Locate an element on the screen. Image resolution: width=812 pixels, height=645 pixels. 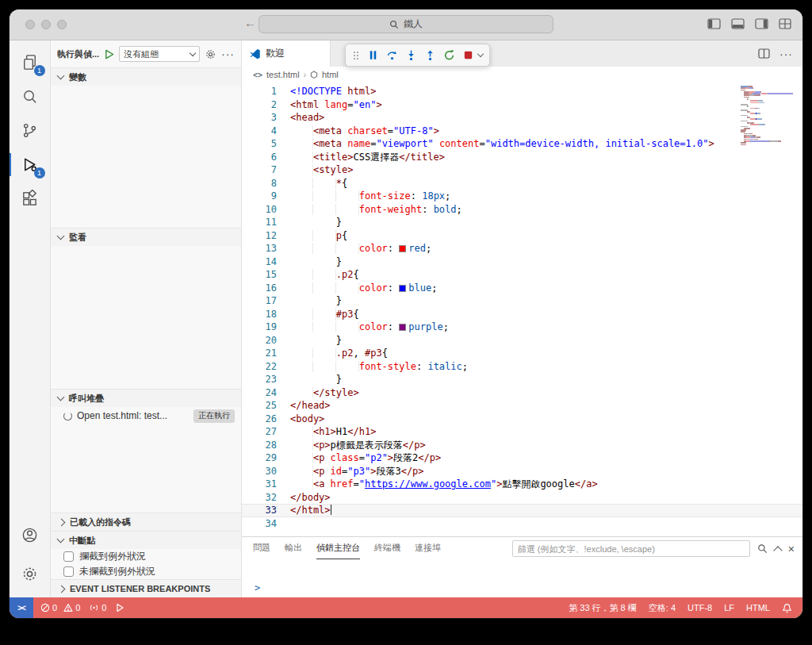
code-line: 33</html> is located at coordinates (522, 511).